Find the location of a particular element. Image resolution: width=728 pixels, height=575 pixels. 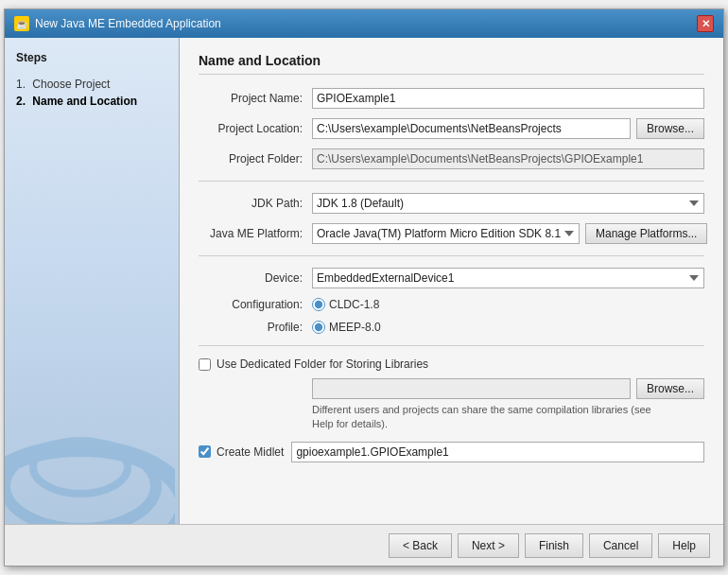

project-folder-input is located at coordinates (509, 159).